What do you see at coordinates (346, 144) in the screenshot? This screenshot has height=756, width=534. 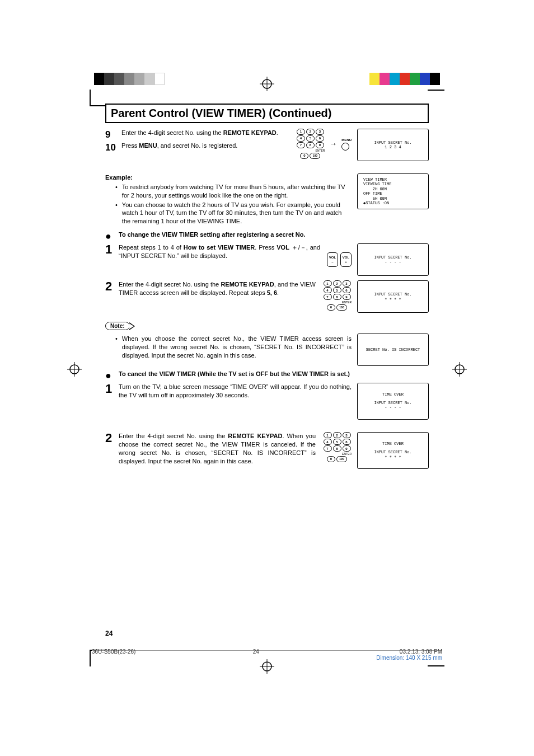 I see `menu-button-icon: MENU` at bounding box center [346, 144].